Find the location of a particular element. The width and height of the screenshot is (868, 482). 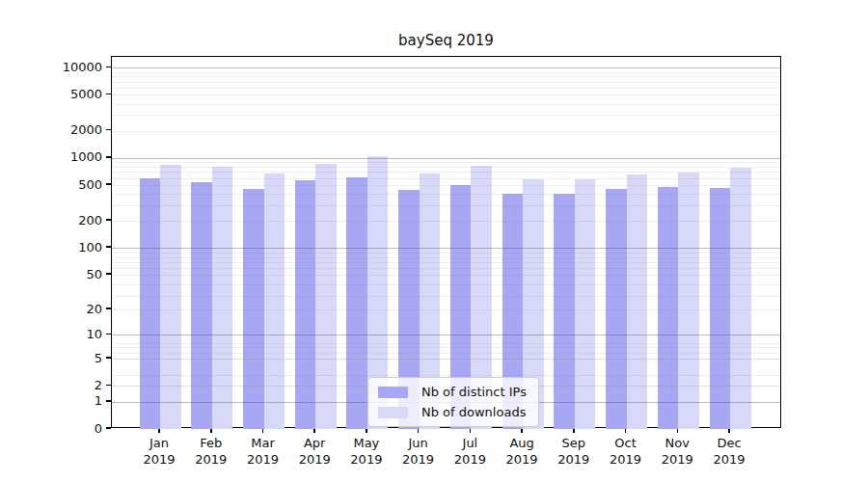

x-tick-label: Dec2019 is located at coordinates (729, 451).